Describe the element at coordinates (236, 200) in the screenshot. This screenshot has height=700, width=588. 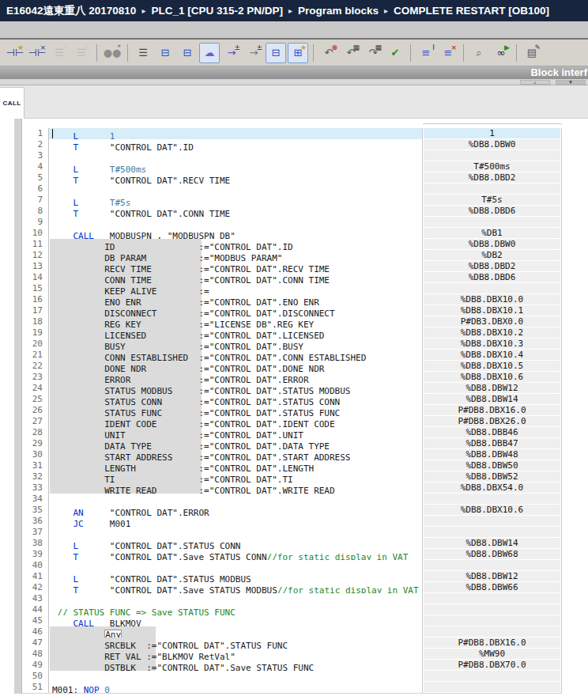
I see `code-cell: L T#5s` at that location.